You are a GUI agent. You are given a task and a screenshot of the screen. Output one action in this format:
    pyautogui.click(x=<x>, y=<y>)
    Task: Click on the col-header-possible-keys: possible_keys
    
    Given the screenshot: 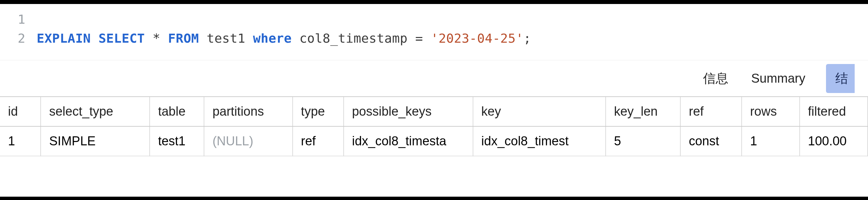 What is the action you would take?
    pyautogui.click(x=408, y=112)
    